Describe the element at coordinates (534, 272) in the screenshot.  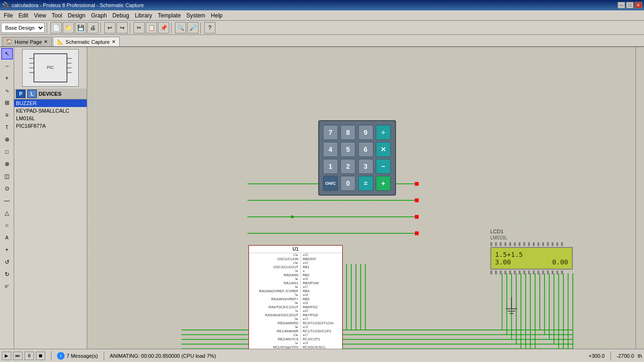
I see `lcd-pin-b10` at that location.